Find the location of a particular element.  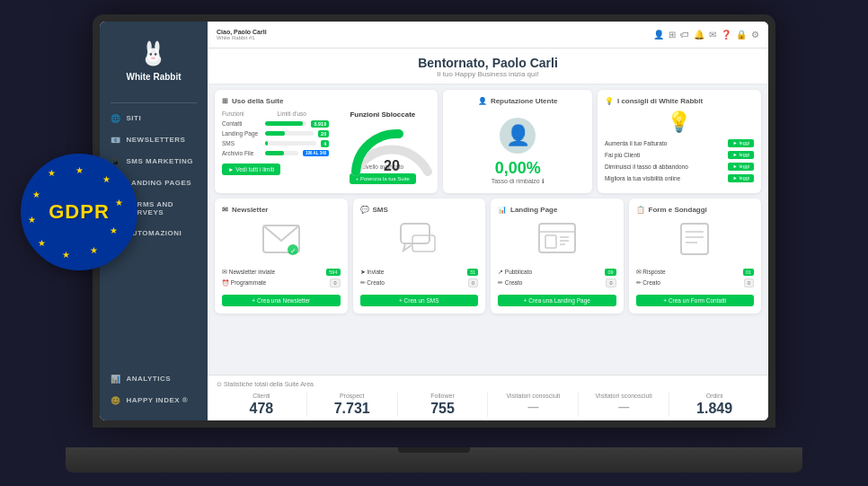

stat-name-follower: Follower is located at coordinates (443, 395).